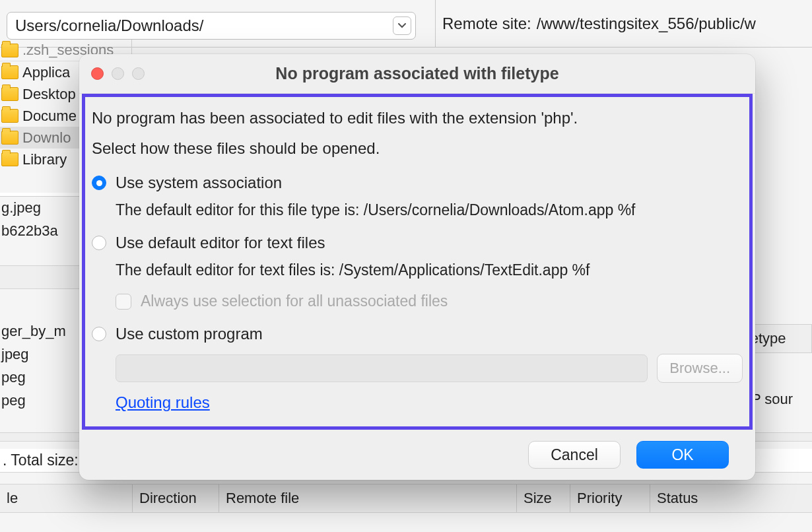 The image size is (812, 532). What do you see at coordinates (368, 498) in the screenshot?
I see `queue-header-cell: Remote file` at bounding box center [368, 498].